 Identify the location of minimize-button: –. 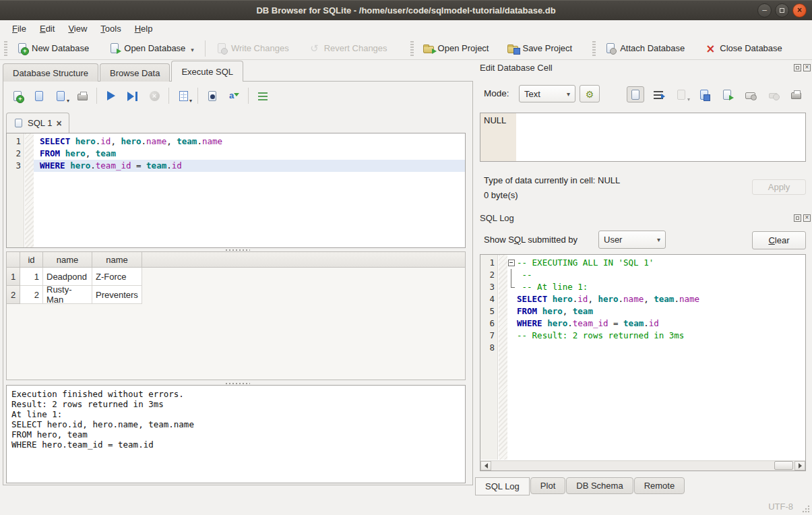
(764, 11).